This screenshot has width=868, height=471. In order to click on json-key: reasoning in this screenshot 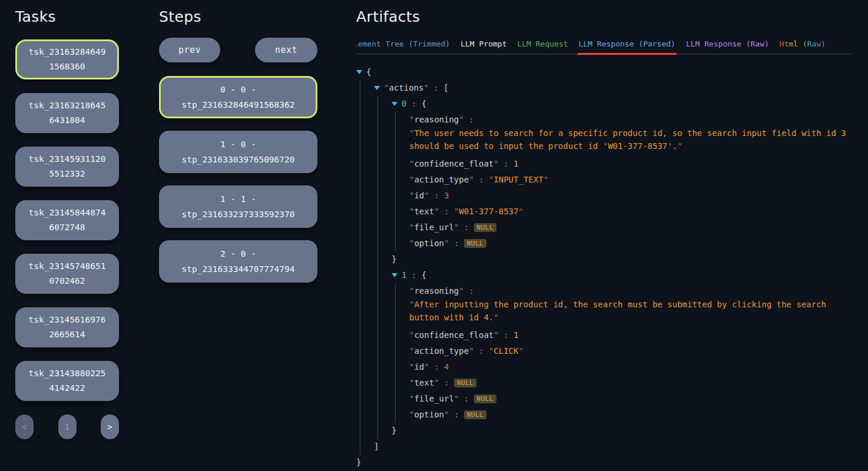, I will do `click(436, 120)`.